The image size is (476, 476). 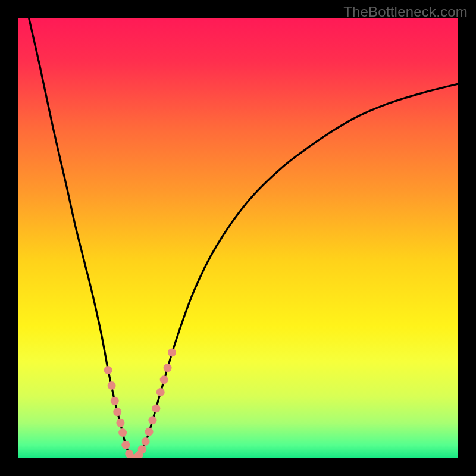 What do you see at coordinates (406, 12) in the screenshot?
I see `watermark-text: TheBottleneck.com` at bounding box center [406, 12].